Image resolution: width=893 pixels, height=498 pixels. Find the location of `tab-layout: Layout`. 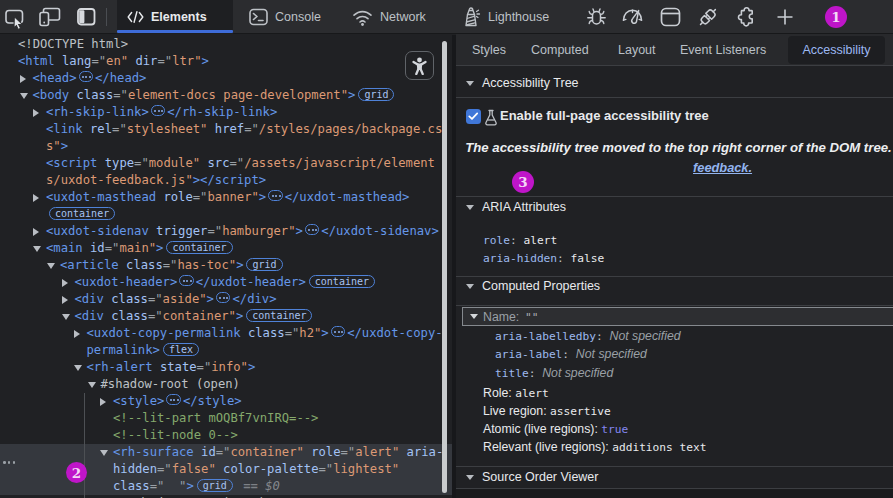

tab-layout: Layout is located at coordinates (637, 50).